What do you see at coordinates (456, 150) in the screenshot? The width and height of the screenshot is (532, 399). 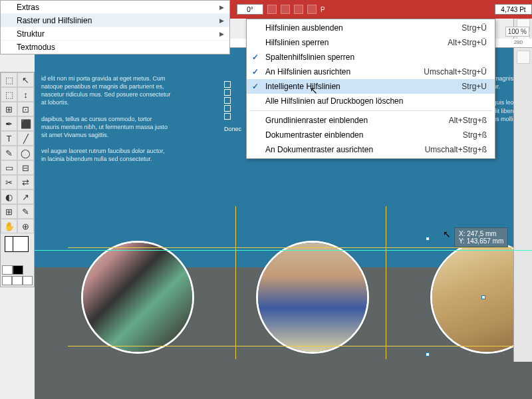 I see `shortcut-label: Umschalt+Strg+ß` at bounding box center [456, 150].